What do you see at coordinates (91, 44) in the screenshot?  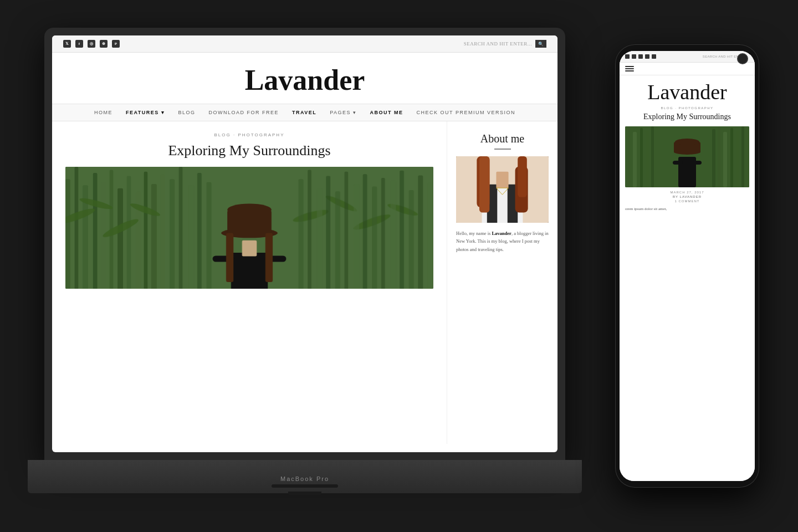 I see `dribbble-icon: ◎` at bounding box center [91, 44].